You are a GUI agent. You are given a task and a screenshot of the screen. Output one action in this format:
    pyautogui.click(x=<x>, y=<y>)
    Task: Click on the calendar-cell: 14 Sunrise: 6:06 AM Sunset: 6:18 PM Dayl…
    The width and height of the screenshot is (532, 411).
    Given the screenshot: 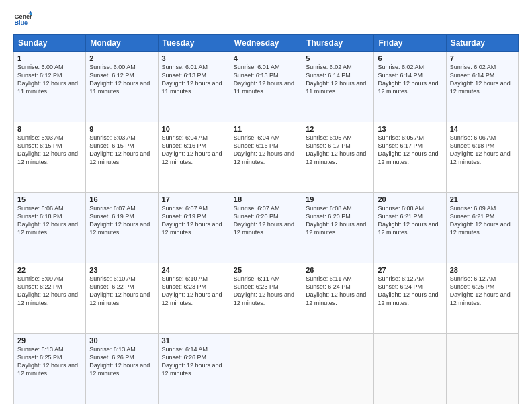 What is the action you would take?
    pyautogui.click(x=482, y=157)
    